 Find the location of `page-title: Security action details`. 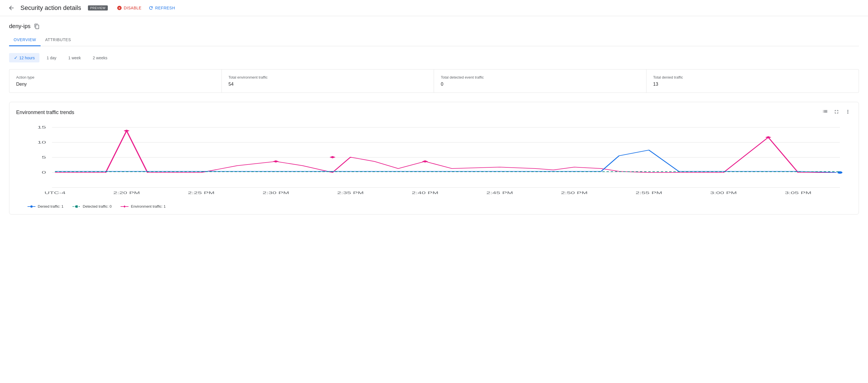

page-title: Security action details is located at coordinates (51, 8).